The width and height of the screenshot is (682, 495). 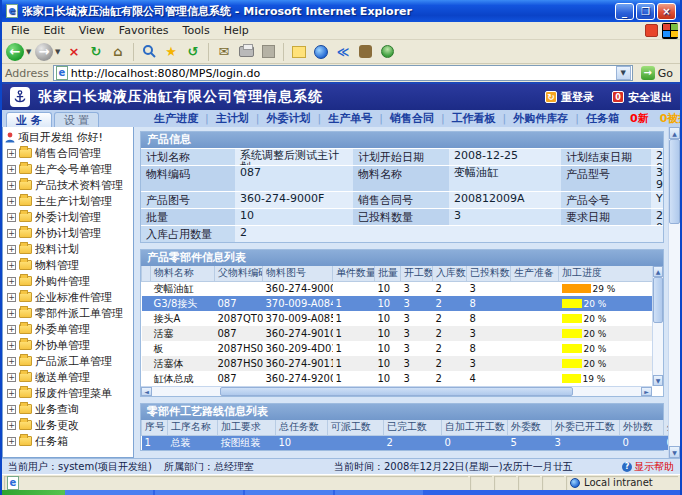 I want to click on column-header: 自加工开工数, so click(x=475, y=428).